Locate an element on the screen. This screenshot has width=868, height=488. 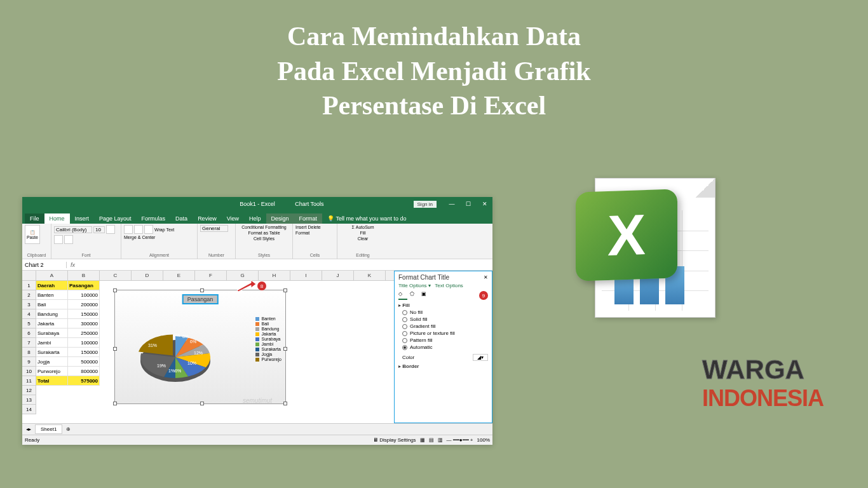
cell: Bandung is located at coordinates (52, 314).